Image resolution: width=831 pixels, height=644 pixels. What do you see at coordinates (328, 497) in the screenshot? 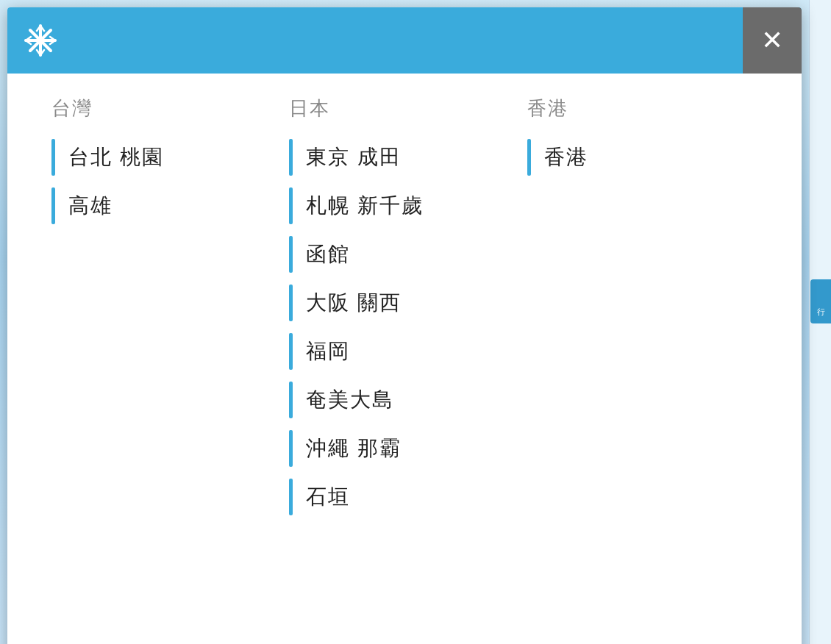
I see `city-name-label: 石垣` at bounding box center [328, 497].